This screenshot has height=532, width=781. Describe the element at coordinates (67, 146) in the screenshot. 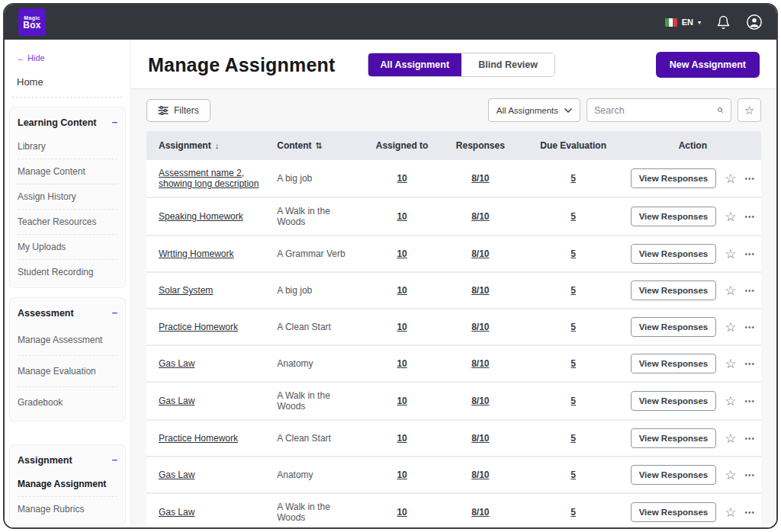

I see `sidebar-item-library: Library` at that location.